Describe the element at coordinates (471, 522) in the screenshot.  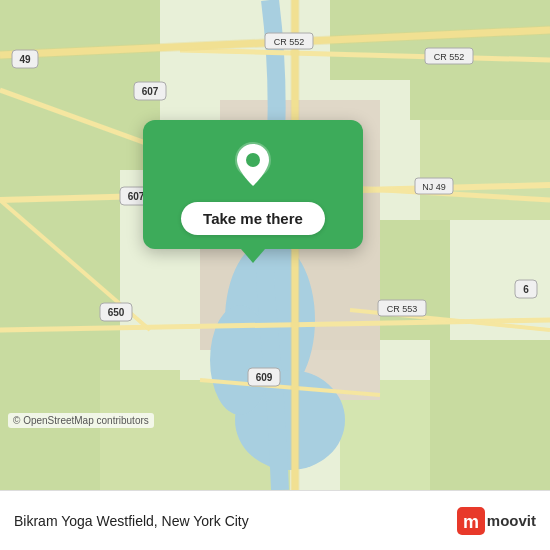
I see `svg-text: m` at that location.